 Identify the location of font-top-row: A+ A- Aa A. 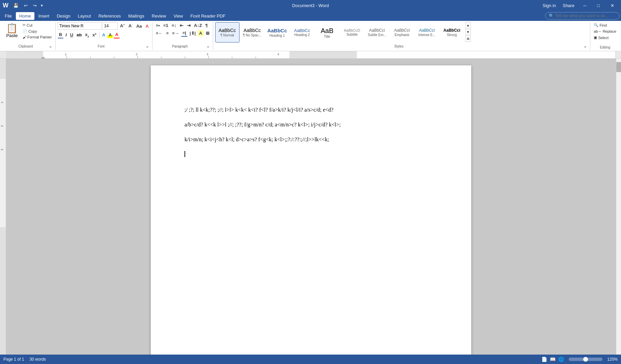
(104, 26).